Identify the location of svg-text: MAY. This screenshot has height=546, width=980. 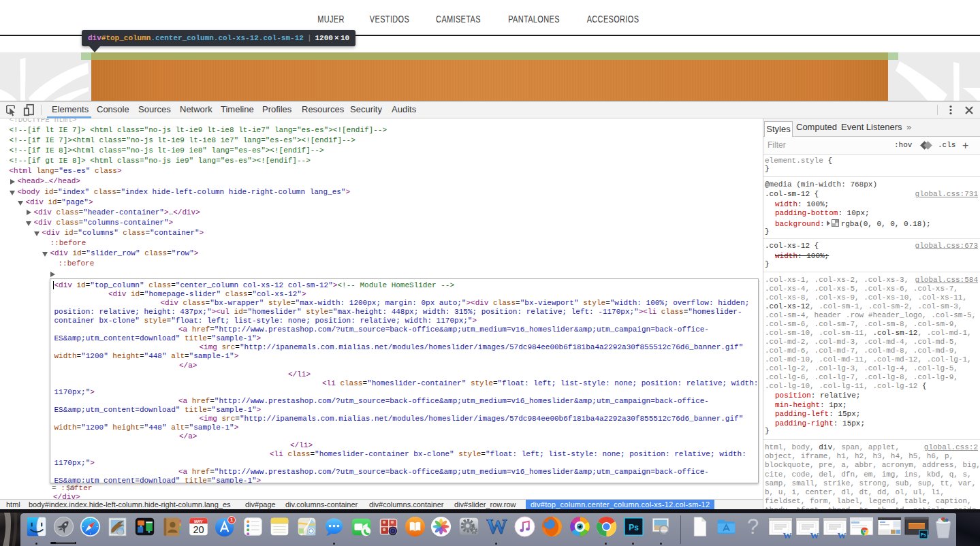
(199, 521).